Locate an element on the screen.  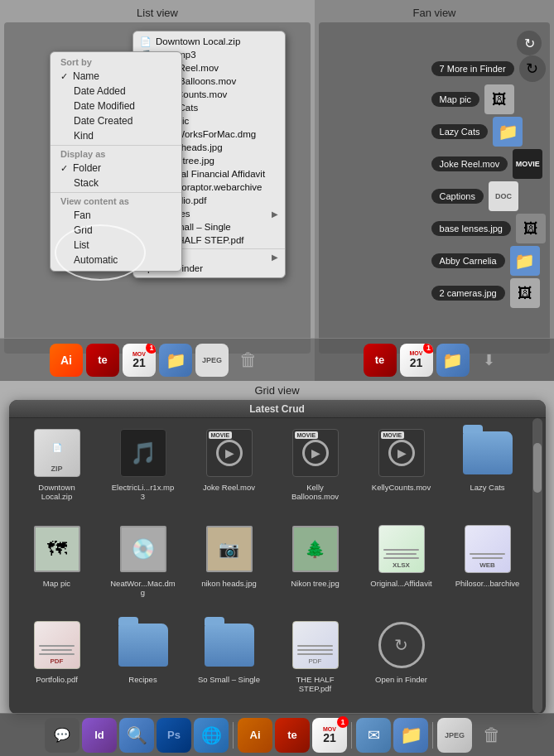
dock-icon-cal: MOV 21 1 is located at coordinates (139, 360).